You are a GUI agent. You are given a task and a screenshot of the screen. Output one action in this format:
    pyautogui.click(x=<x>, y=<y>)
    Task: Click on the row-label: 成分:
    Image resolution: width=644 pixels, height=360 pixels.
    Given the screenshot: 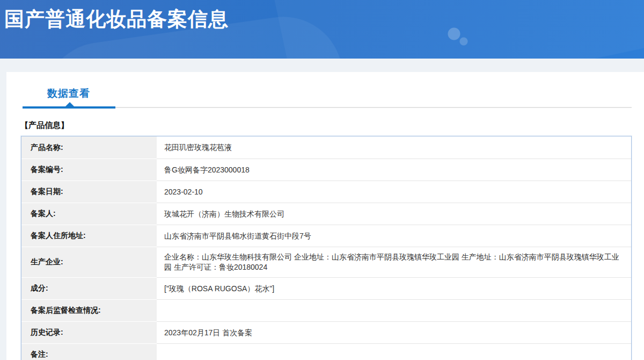 What is the action you would take?
    pyautogui.click(x=89, y=288)
    